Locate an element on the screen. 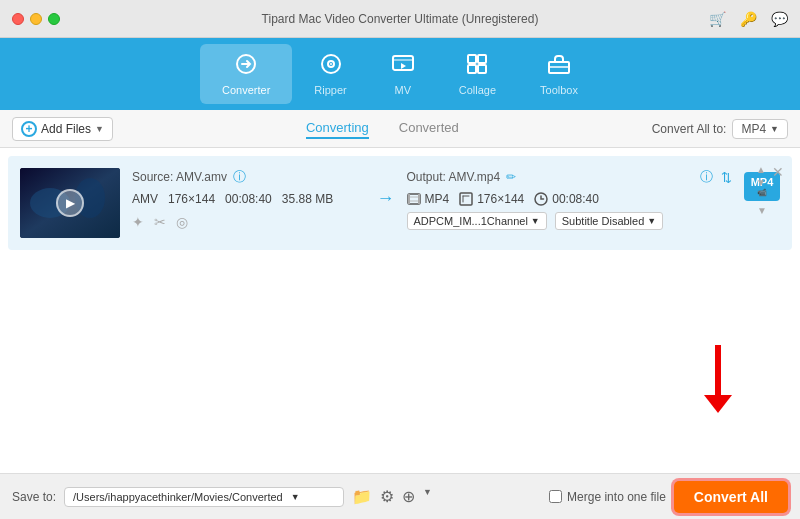 Image resolution: width=800 pixels, height=519 pixels. file-format: AMV is located at coordinates (145, 199).